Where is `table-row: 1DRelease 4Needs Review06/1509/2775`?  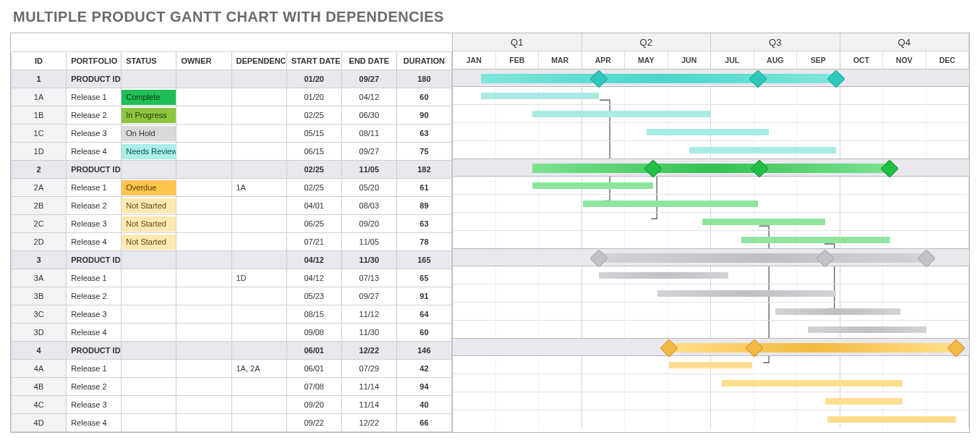 table-row: 1DRelease 4Needs Review06/1509/2775 is located at coordinates (231, 152).